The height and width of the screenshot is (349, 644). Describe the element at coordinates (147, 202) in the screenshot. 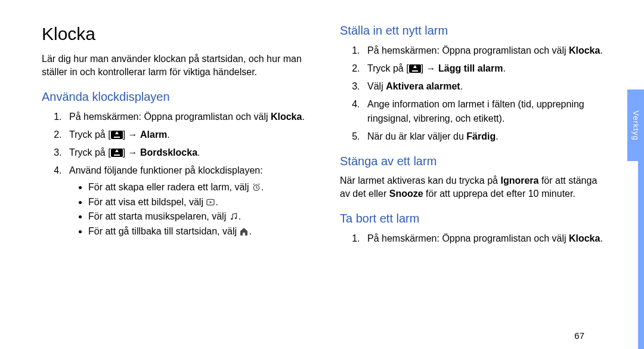

I see `text: För att visa ett bildspel, välj` at that location.